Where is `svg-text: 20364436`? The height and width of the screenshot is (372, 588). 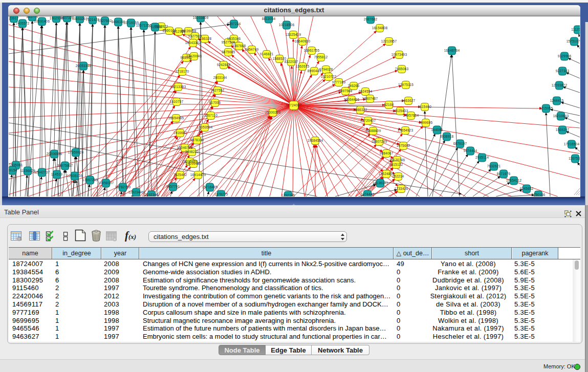
svg-text: 20364436 is located at coordinates (352, 99).